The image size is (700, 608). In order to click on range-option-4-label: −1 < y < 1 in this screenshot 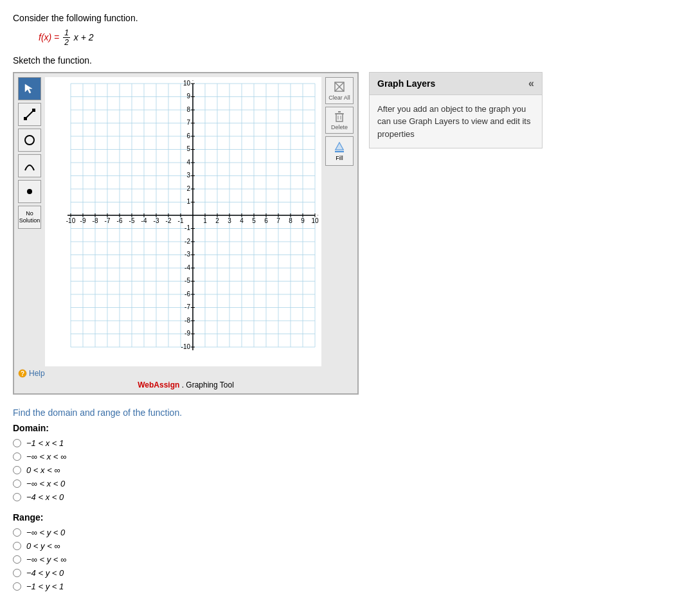, I will do `click(45, 586)`.